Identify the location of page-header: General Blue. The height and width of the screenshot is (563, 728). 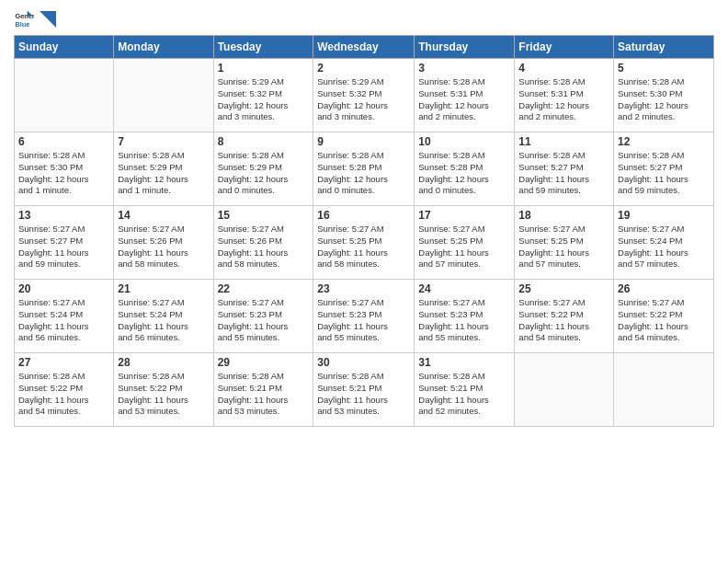
(364, 19).